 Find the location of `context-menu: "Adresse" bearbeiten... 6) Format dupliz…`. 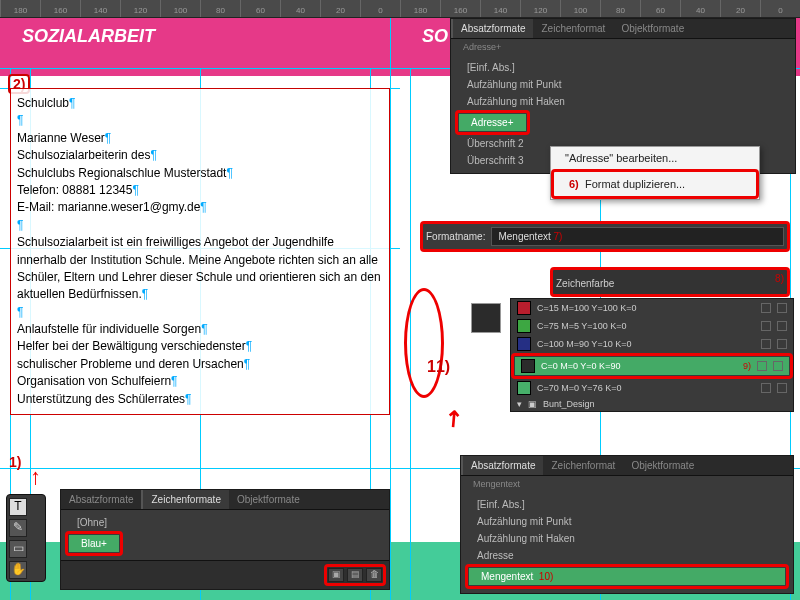

context-menu: "Adresse" bearbeiten... 6) Format dupliz… is located at coordinates (655, 173).